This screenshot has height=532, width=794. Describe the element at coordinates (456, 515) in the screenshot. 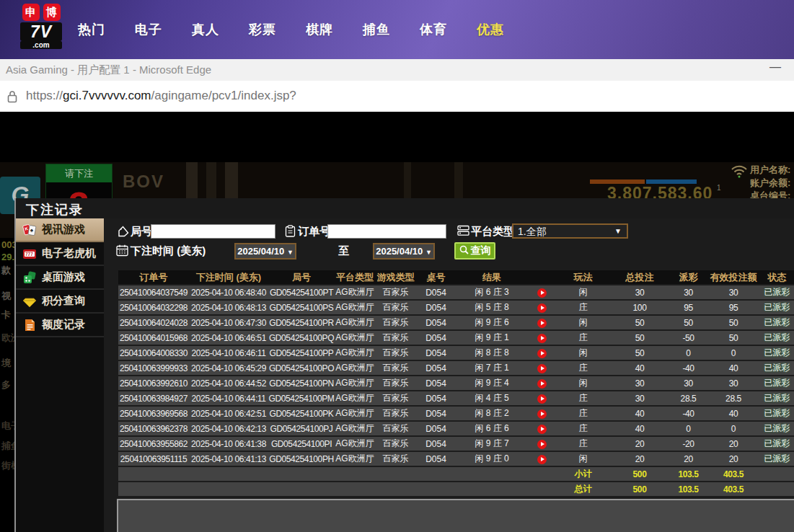

I see `scrollbar-track` at that location.